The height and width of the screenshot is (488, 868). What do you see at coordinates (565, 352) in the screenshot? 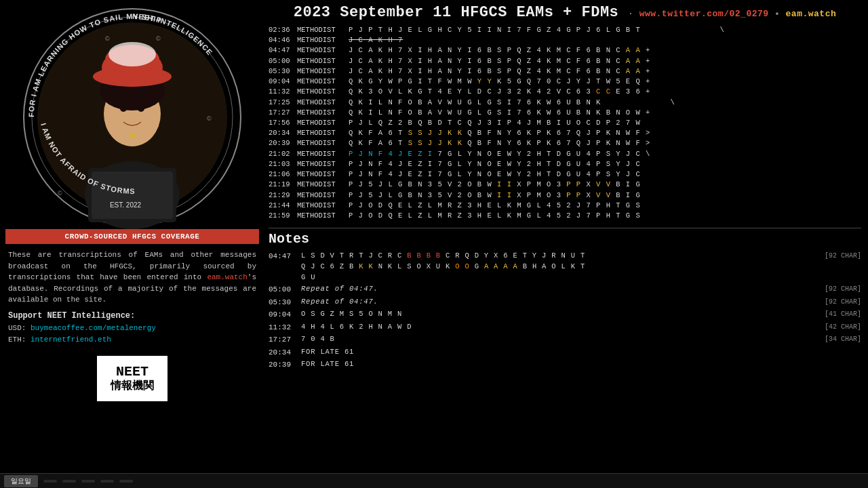
I see `notes-item: 20:34 FOR LATE 61` at bounding box center [565, 352].